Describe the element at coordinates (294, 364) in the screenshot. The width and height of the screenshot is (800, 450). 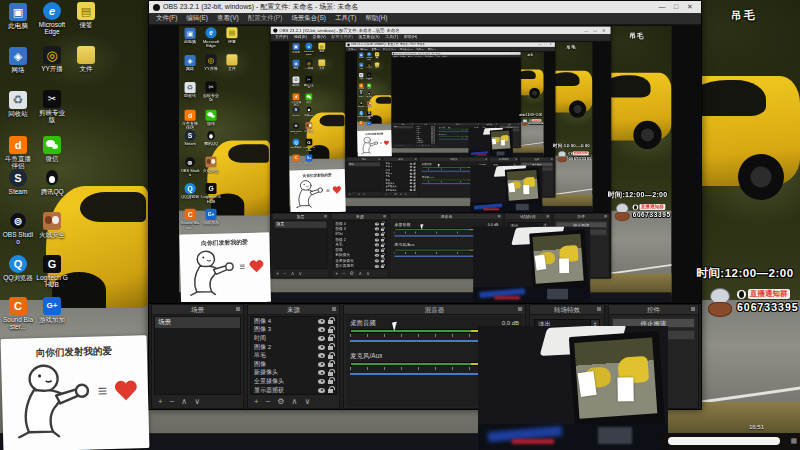
I see `source-row: 图像` at that location.